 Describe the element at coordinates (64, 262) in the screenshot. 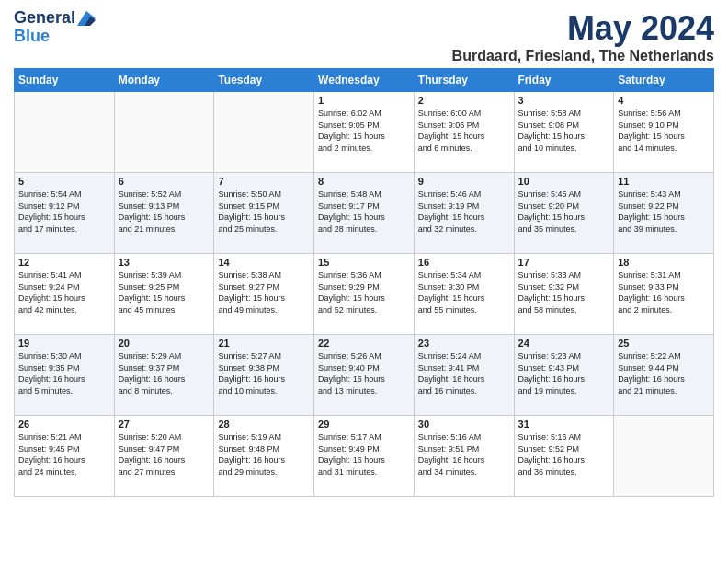

I see `day-number: 12` at that location.